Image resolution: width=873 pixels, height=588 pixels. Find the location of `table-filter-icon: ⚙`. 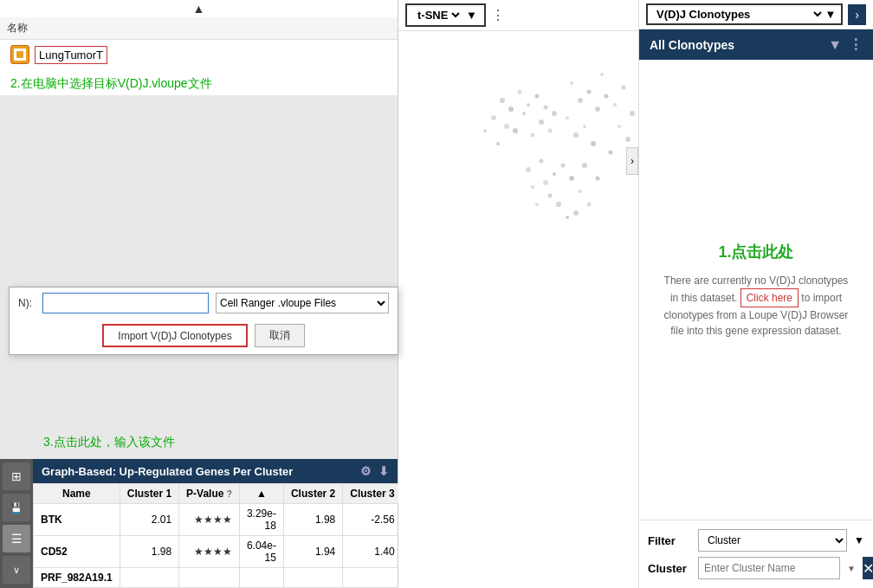

table-filter-icon: ⚙ is located at coordinates (365, 471).